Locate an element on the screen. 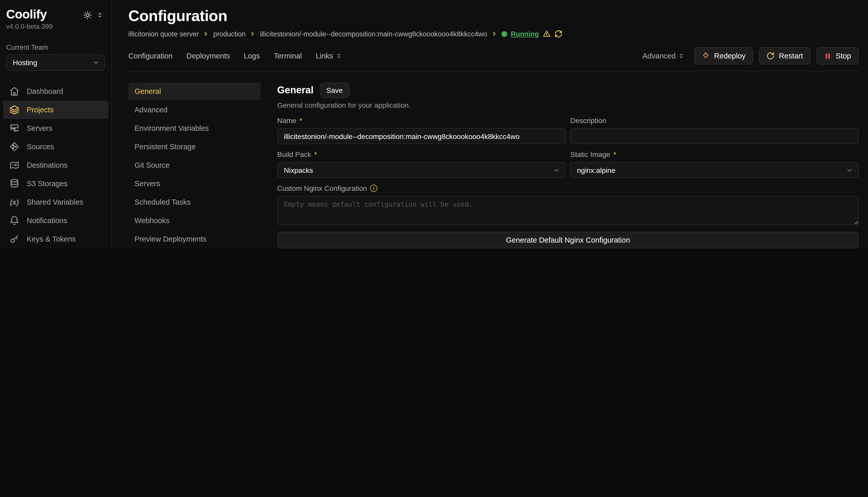 This screenshot has height=497, width=868. subnav-item-preview-deployments: Preview Deployments is located at coordinates (195, 239).